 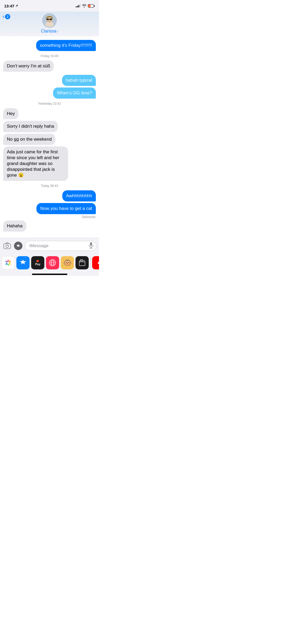 What do you see at coordinates (15, 226) in the screenshot?
I see `message-bubble-received: Hahaha` at bounding box center [15, 226].